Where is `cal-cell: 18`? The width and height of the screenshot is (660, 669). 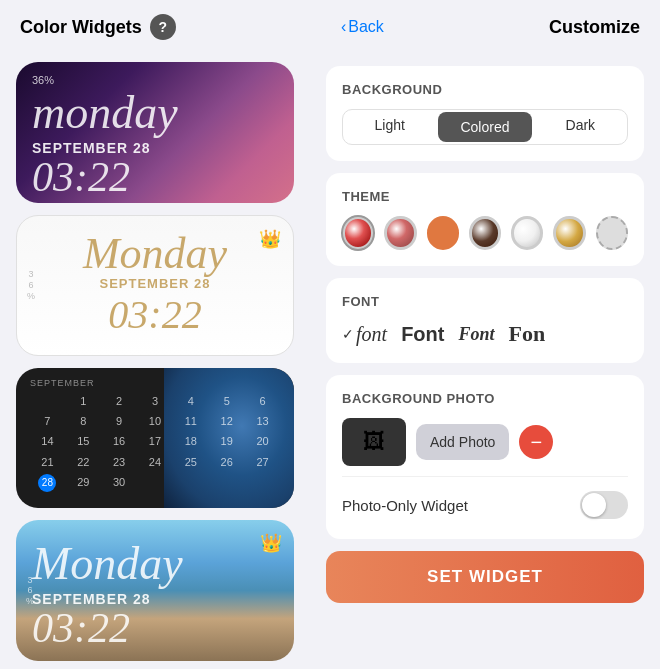
cal-cell: 18 is located at coordinates (190, 442).